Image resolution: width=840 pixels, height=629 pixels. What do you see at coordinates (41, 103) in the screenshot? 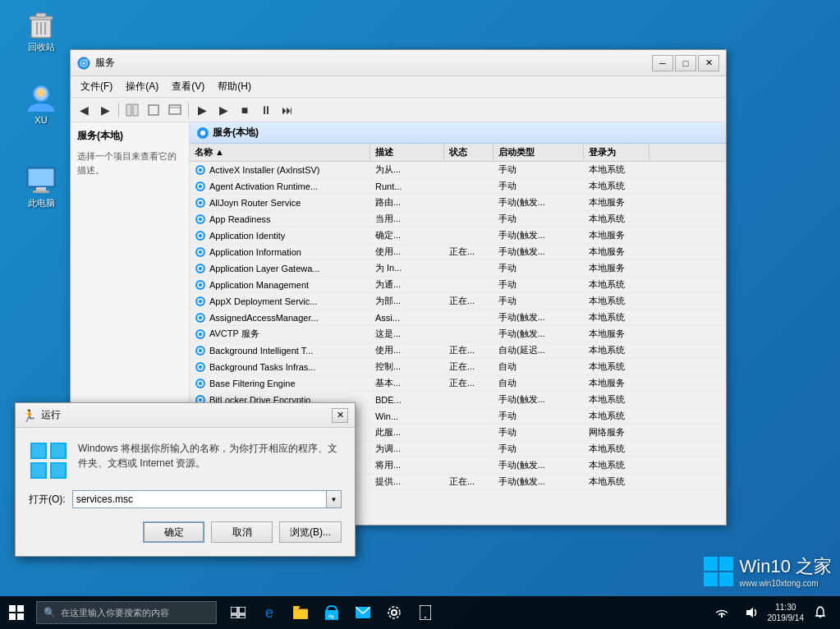
I see `user-desktop-icon: XU` at bounding box center [41, 103].